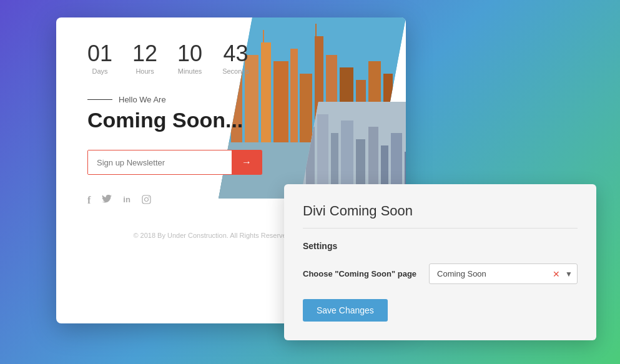 This screenshot has width=620, height=364. I want to click on newsletter-submit-button: →, so click(247, 162).